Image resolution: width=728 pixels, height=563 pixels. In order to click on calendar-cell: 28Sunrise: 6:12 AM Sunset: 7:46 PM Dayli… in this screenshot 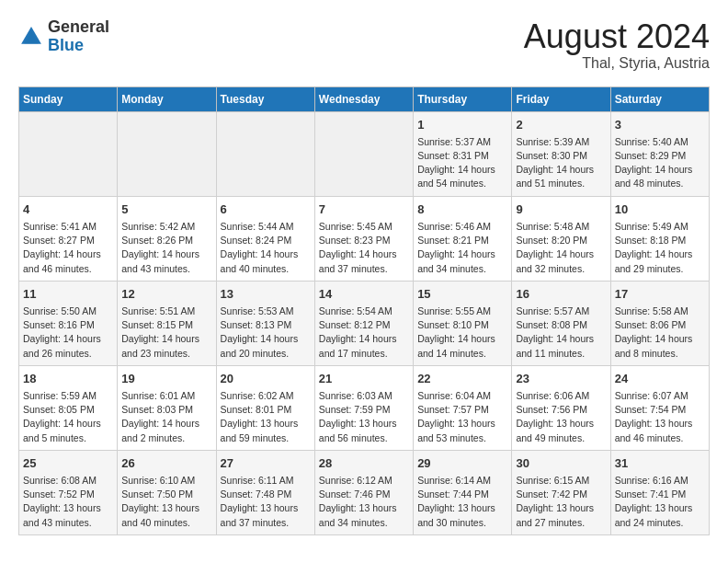, I will do `click(364, 492)`.